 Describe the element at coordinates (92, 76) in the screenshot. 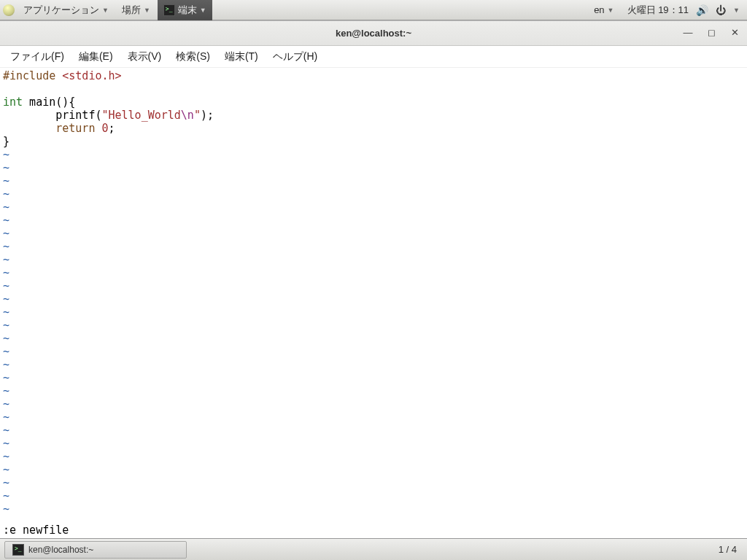

I see `header: <stdio.h>` at that location.